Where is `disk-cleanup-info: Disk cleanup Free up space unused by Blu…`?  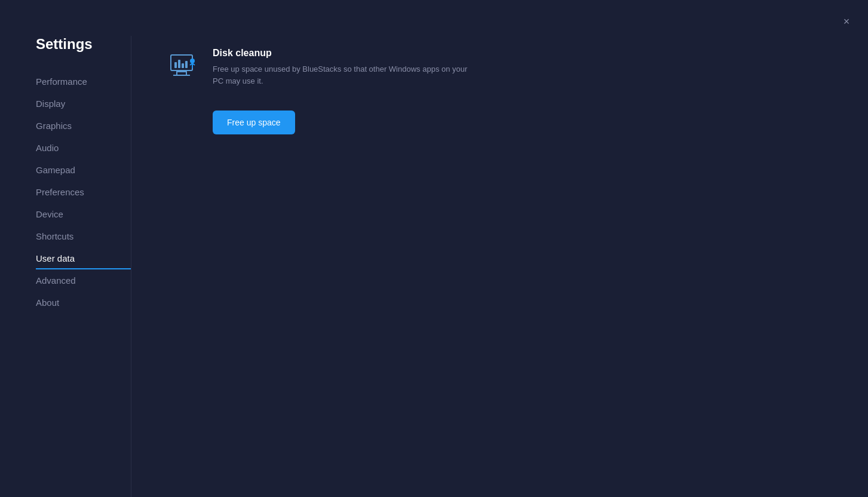
disk-cleanup-info: Disk cleanup Free up space unused by Blu… is located at coordinates (522, 91).